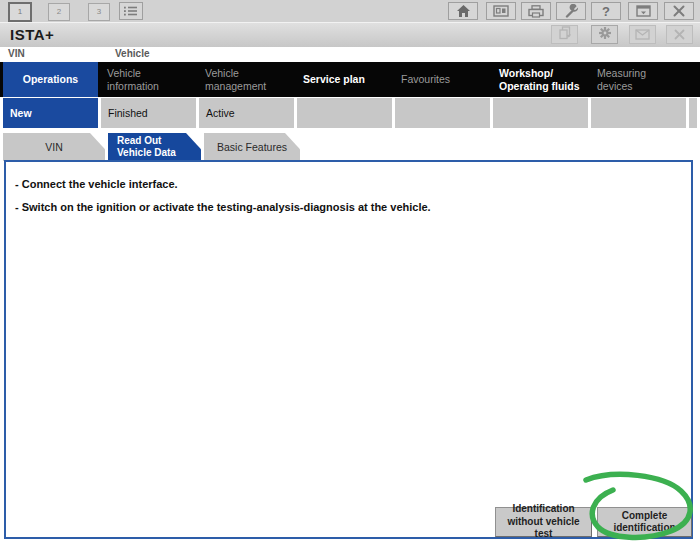 The image size is (700, 546). Describe the element at coordinates (540, 80) in the screenshot. I see `menu-item-workshop-fluids: Workshop/ Operating fluids` at that location.